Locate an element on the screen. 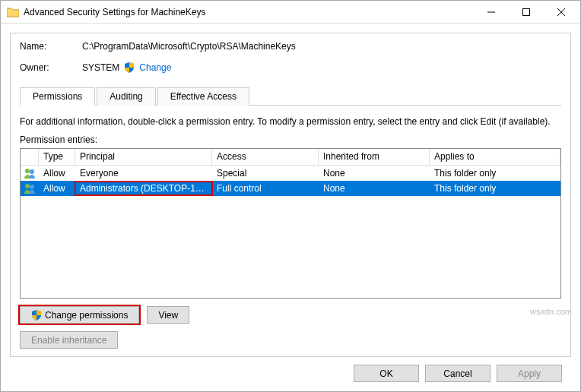 The width and height of the screenshot is (581, 392). column-principal: Principal is located at coordinates (144, 156).